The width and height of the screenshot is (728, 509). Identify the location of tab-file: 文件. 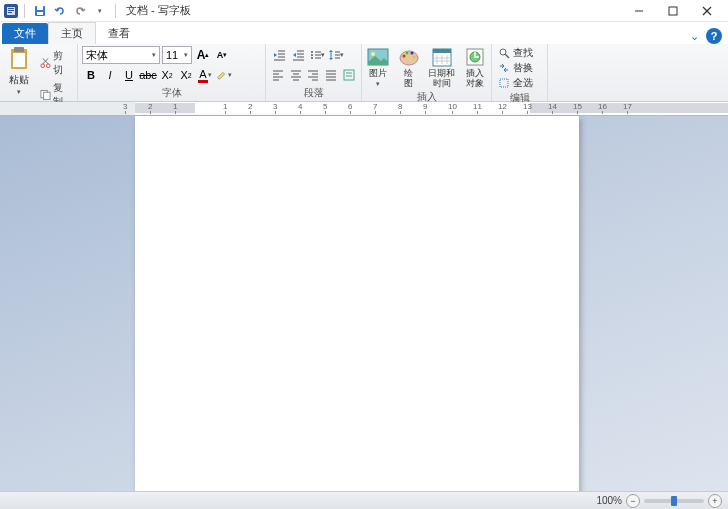
(25, 34).